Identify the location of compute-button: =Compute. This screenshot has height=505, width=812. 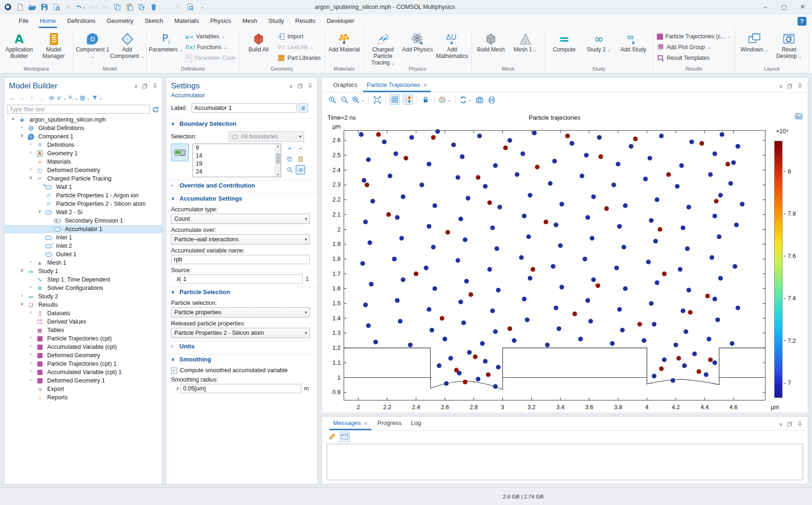
(564, 45).